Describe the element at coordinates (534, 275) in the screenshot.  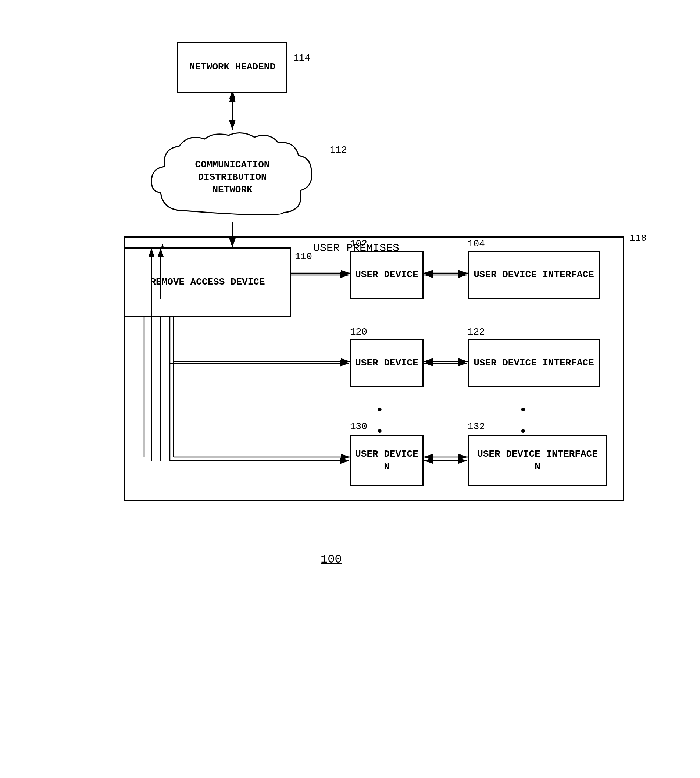
I see `user-device-interface-1-label: USER DEVICE INTERFACE` at that location.